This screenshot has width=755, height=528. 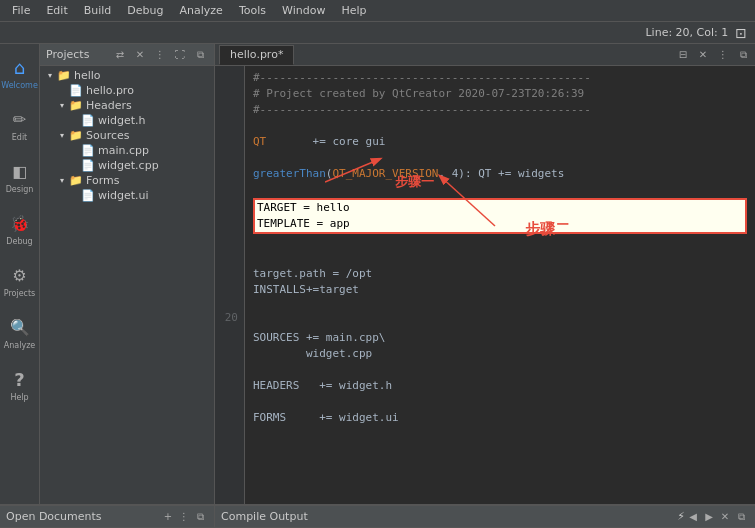 I want to click on annotation-step1: 步骤一, so click(x=414, y=182).